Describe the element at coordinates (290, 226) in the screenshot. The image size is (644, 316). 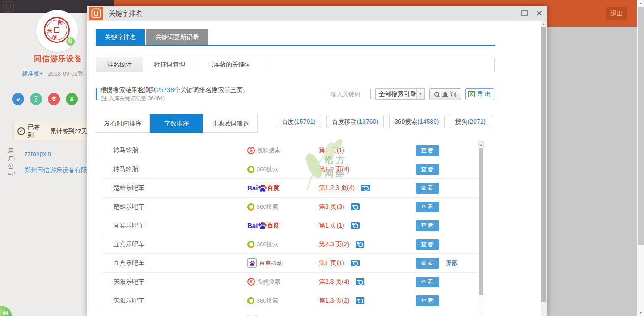
I see `table-row: 宜宾乐吧车Bai百度第1 页(1)查看` at that location.